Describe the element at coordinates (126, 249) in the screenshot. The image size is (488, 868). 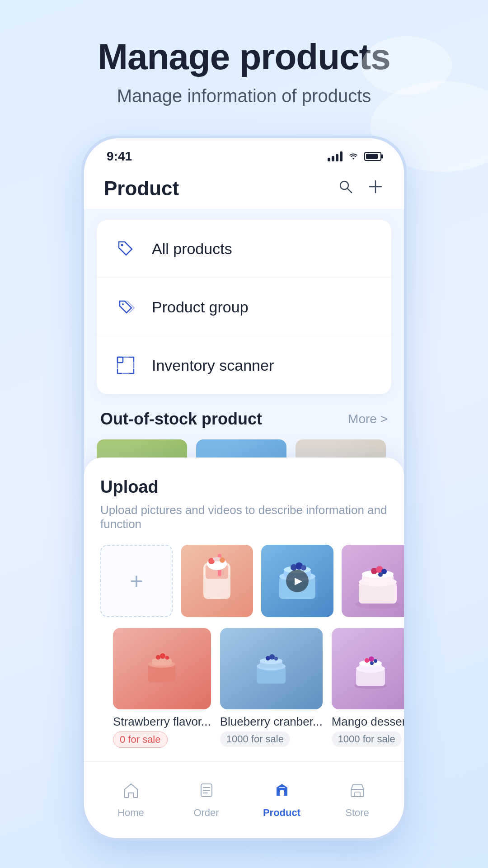
I see `tag-icon` at that location.